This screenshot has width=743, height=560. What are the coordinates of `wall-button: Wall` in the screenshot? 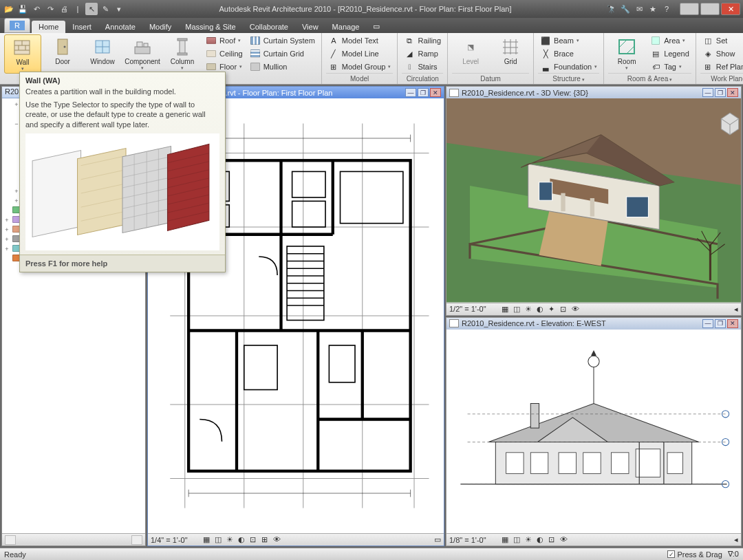 It's located at (23, 54).